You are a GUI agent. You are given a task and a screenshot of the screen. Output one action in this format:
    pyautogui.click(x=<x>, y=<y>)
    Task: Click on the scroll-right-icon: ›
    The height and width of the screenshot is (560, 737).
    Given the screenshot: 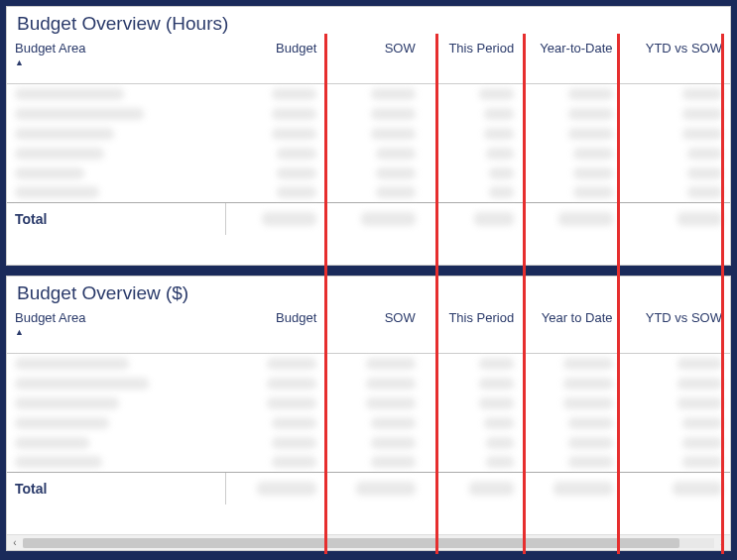 What is the action you would take?
    pyautogui.click(x=722, y=543)
    